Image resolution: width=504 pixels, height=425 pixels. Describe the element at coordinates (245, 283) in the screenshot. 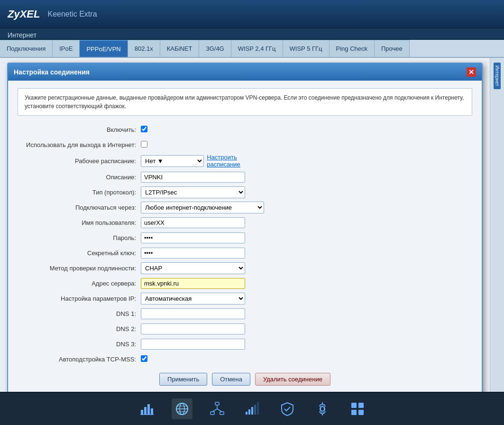

I see `row-server: Адрес сервера:` at that location.